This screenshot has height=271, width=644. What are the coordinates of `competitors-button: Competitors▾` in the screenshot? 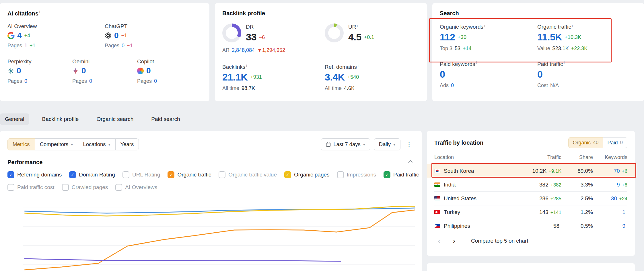 It's located at (57, 144).